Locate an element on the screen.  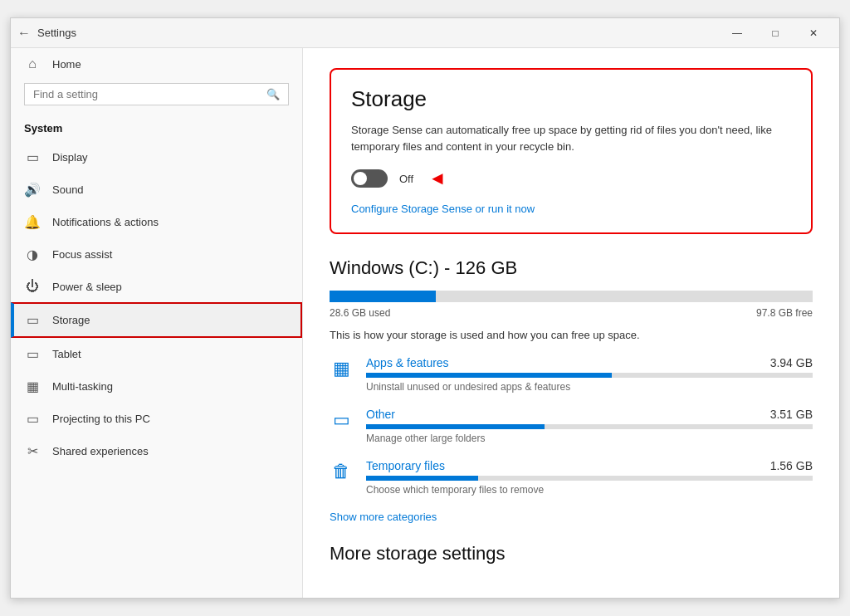
sidebar-display-label: Display is located at coordinates (70, 158).